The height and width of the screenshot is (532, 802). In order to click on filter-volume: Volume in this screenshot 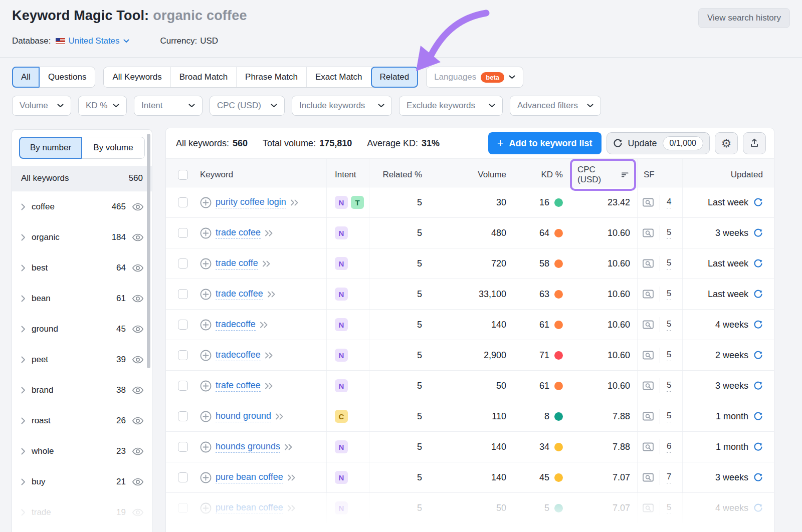, I will do `click(42, 106)`.